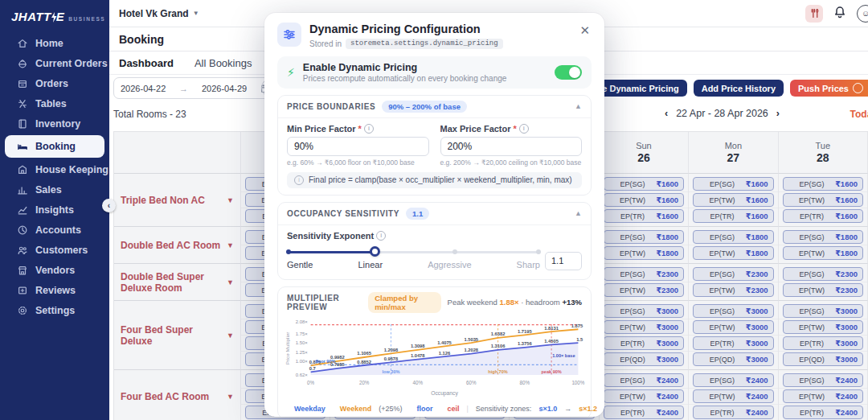 The image size is (868, 420). I want to click on sidebar-item-home: Home, so click(55, 43).